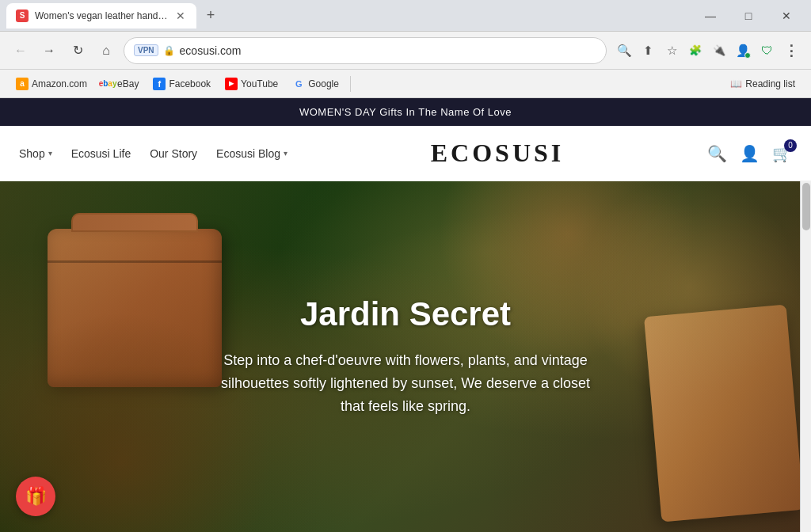 The image size is (811, 532). What do you see at coordinates (173, 154) in the screenshot?
I see `our-story-label: Our Story` at bounding box center [173, 154].